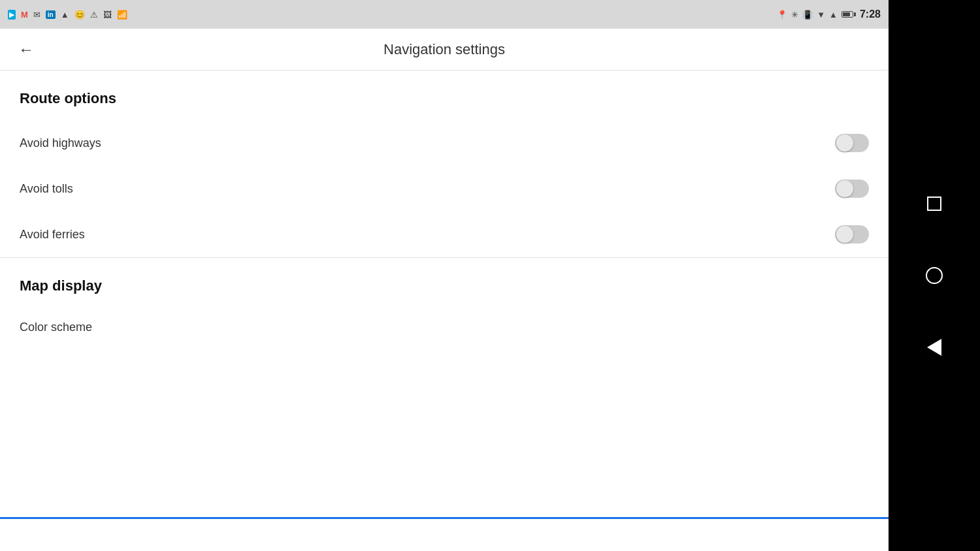 This screenshot has width=980, height=551. Describe the element at coordinates (37, 14) in the screenshot. I see `mail-icon: ✉` at that location.